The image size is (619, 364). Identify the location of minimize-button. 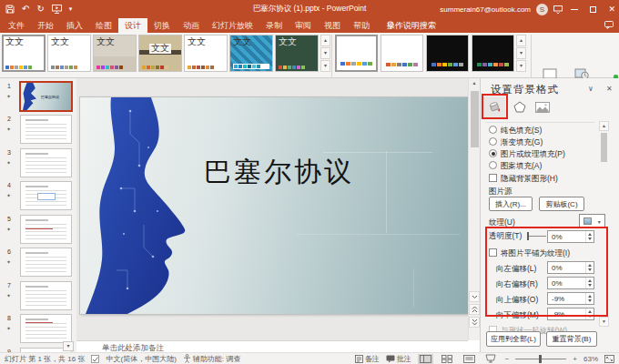
(574, 9).